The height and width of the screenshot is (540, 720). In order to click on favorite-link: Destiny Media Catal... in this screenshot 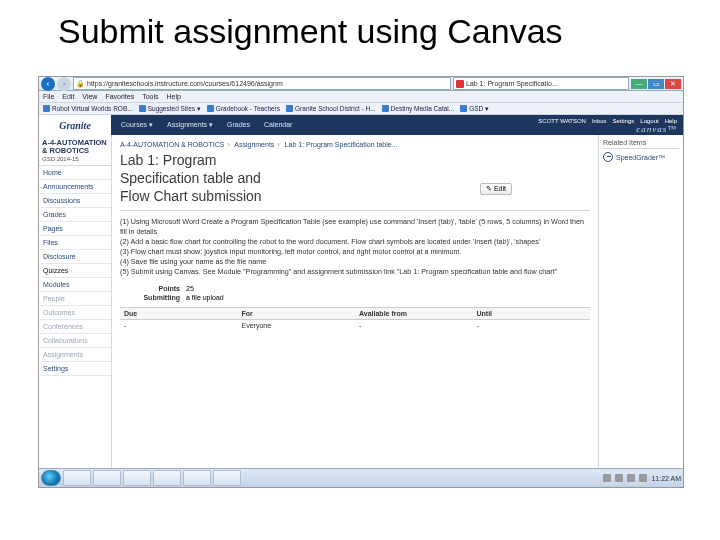, I will do `click(418, 108)`.